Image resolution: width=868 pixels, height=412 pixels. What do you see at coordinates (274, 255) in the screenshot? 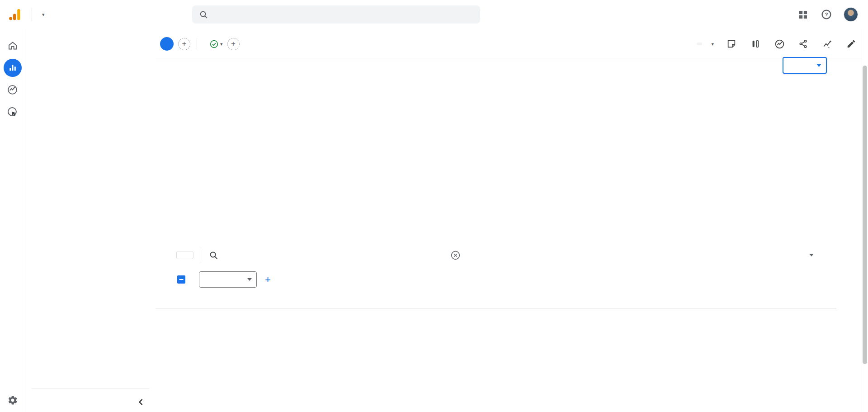
I see `table-search-input` at bounding box center [274, 255].